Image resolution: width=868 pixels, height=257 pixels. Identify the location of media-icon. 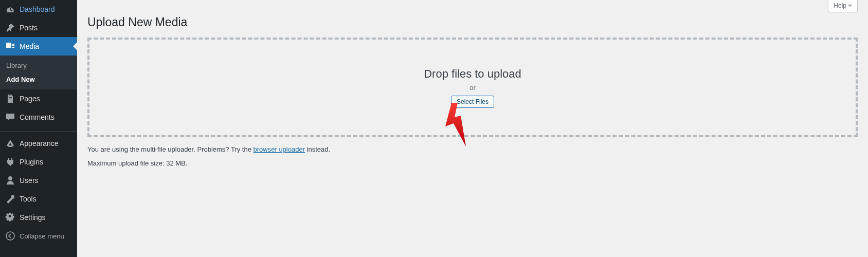
(10, 46).